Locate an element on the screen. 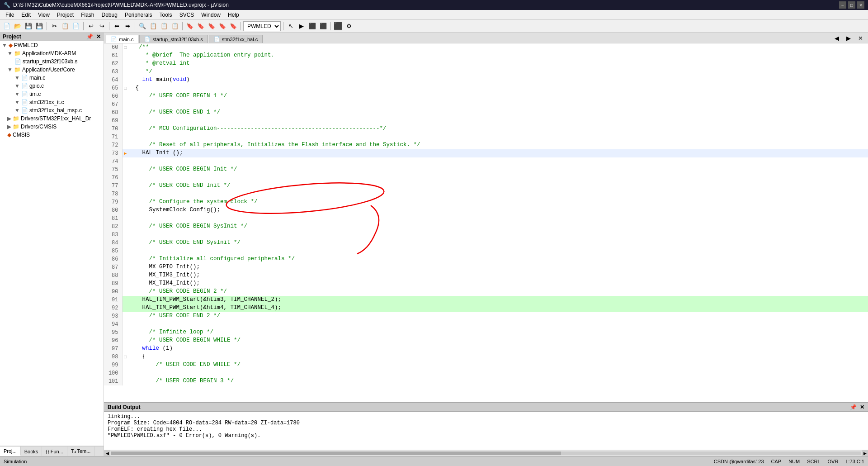 This screenshot has width=868, height=466. tb-save: 💾 is located at coordinates (28, 26).